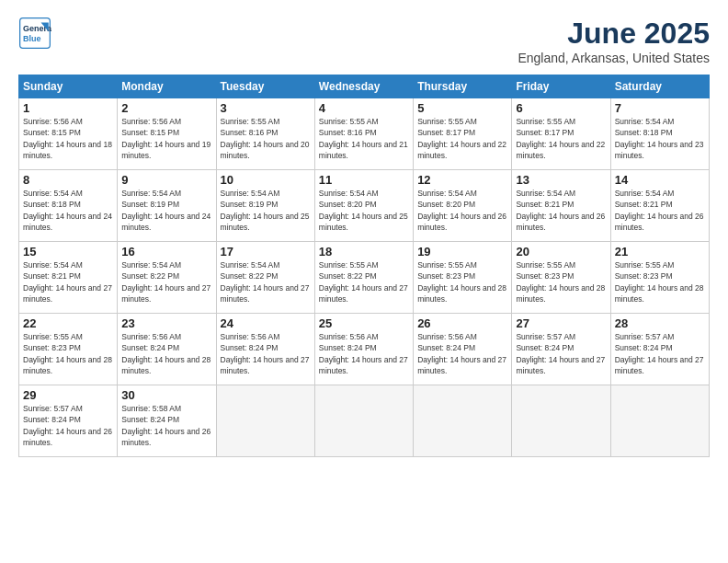 The height and width of the screenshot is (563, 728). I want to click on title-block: June 2025 England, Arkansas, United Stat…, so click(614, 40).